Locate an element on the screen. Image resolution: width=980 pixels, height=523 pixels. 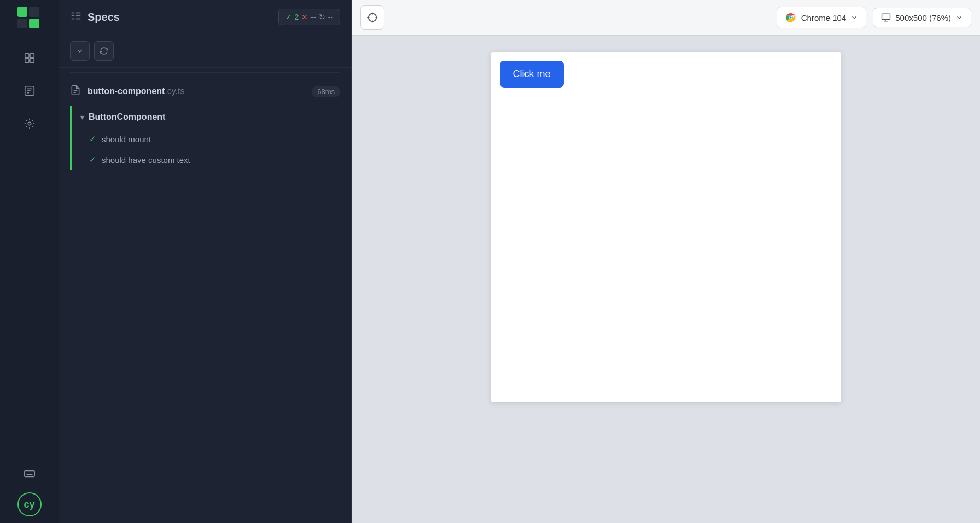
pass-count: 2 is located at coordinates (297, 17).